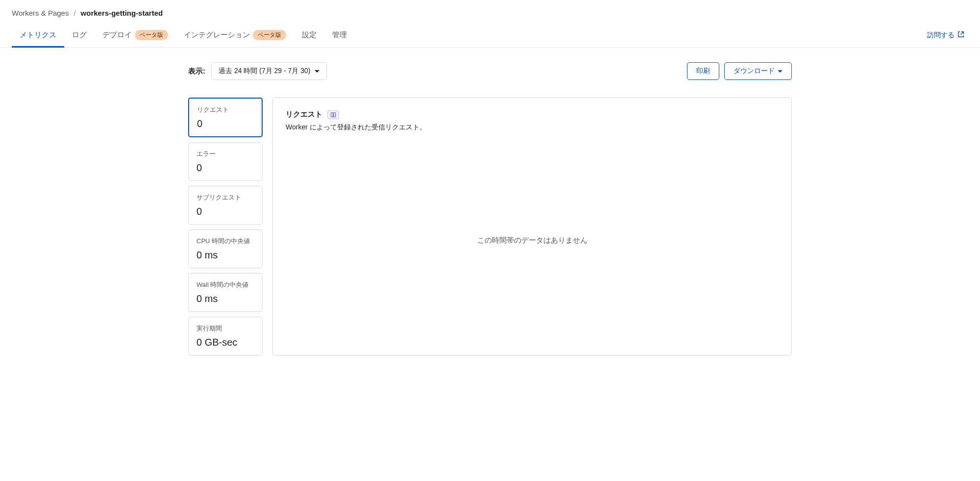  Describe the element at coordinates (532, 115) in the screenshot. I see `chart-header: リクエスト` at that location.